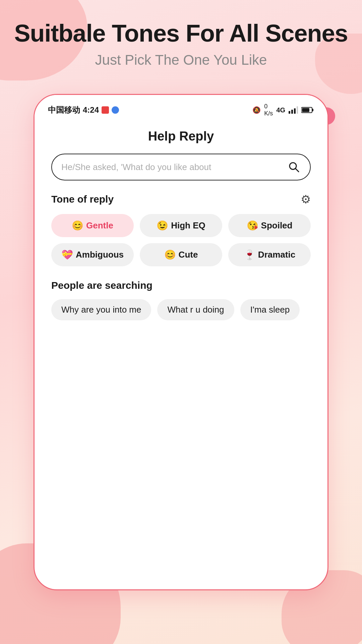  Describe the element at coordinates (188, 255) in the screenshot. I see `tone-label: Cute` at that location.